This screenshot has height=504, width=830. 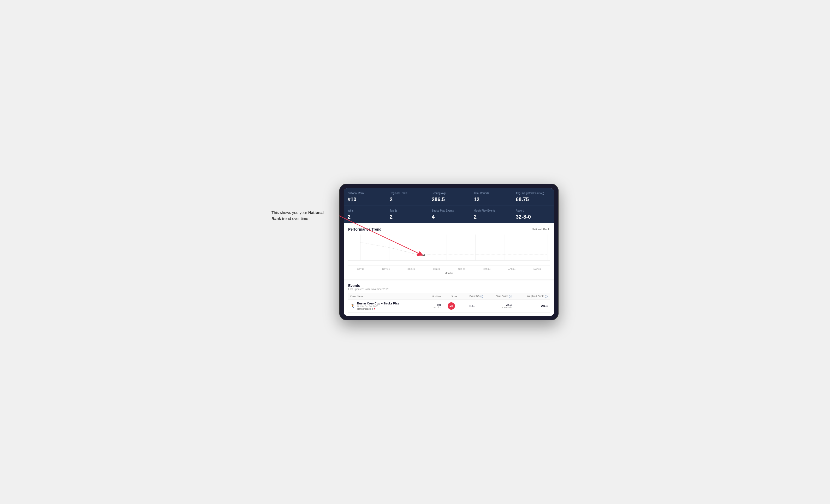 What do you see at coordinates (378, 303) in the screenshot?
I see `event-name: Buster Cozy Cup – Stroke Play` at bounding box center [378, 303].